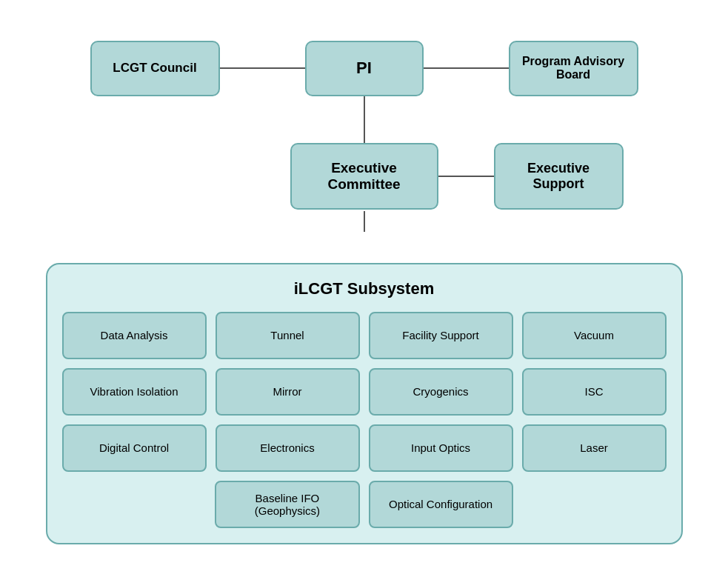 This screenshot has width=728, height=577. What do you see at coordinates (287, 392) in the screenshot?
I see `mirror-box: Mirror` at bounding box center [287, 392].